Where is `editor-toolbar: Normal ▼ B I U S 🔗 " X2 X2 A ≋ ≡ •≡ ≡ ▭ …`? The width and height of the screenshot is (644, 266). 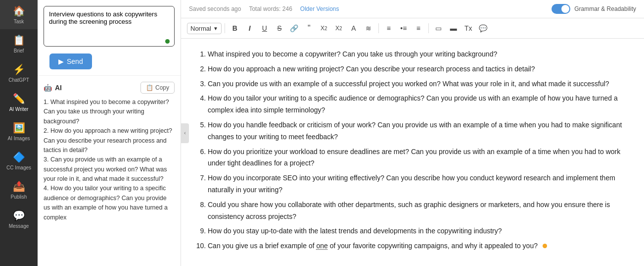
editor-toolbar: Normal ▼ B I U S 🔗 " X2 X2 A ≋ ≡ •≡ ≡ ▭ … is located at coordinates (413, 29).